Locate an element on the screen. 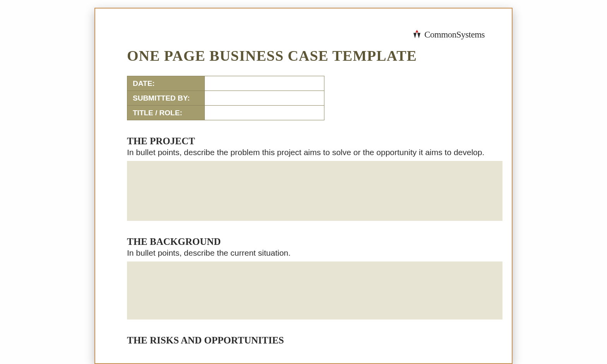 This screenshot has height=364, width=607. meta-value-title-role is located at coordinates (264, 113).